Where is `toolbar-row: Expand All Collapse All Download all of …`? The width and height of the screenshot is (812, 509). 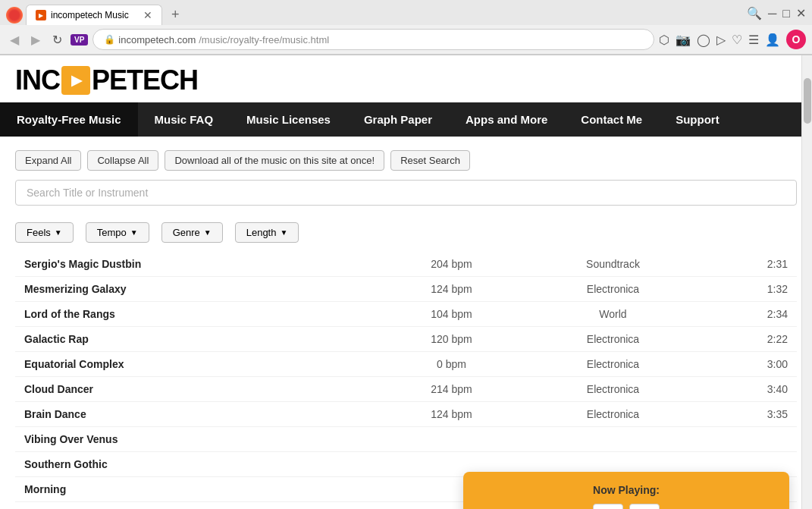
toolbar-row: Expand All Collapse All Download all of … is located at coordinates (406, 161).